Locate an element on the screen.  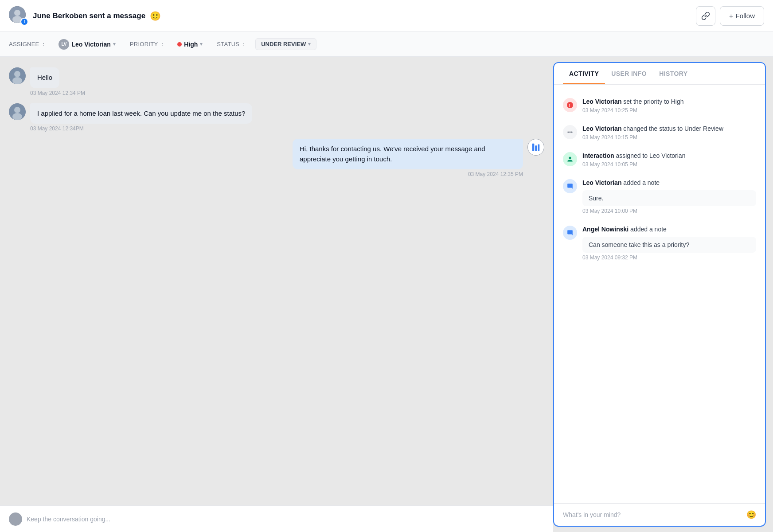
sender-avatar-stack: f is located at coordinates (19, 16).